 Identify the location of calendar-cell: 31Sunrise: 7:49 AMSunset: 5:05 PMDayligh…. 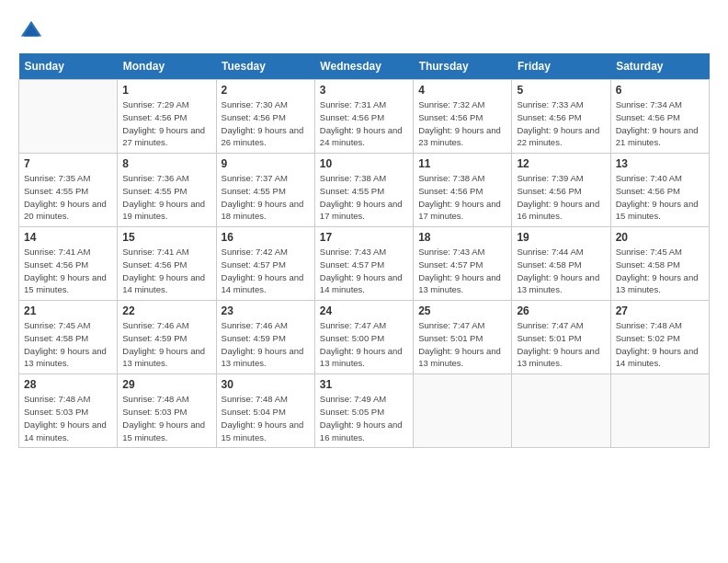
(364, 411).